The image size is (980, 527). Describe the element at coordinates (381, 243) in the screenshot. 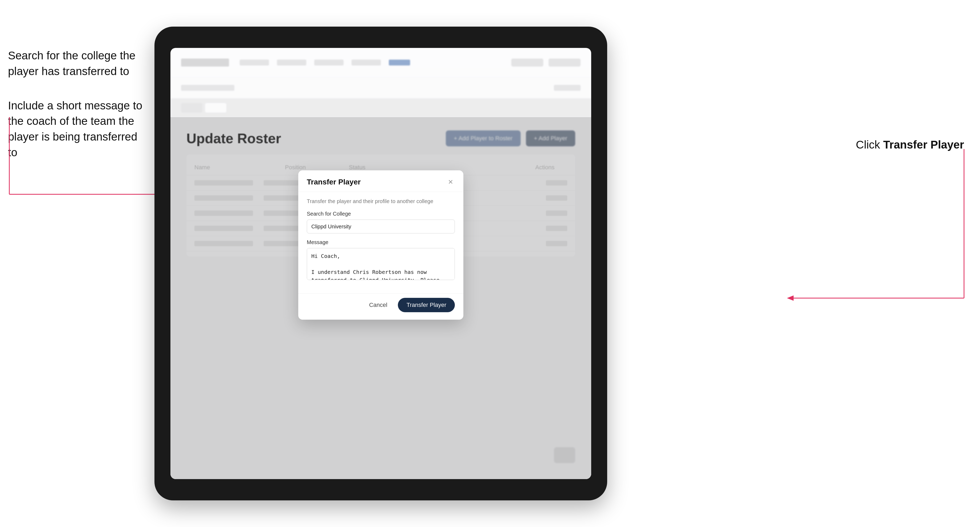

I see `modal-body: Transfer the player and their profile to…` at that location.